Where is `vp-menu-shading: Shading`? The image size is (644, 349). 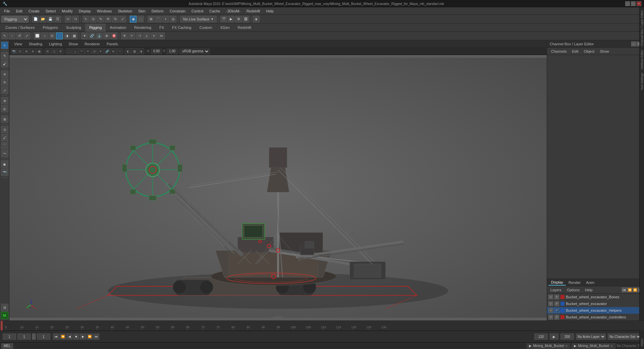 vp-menu-shading: Shading is located at coordinates (36, 44).